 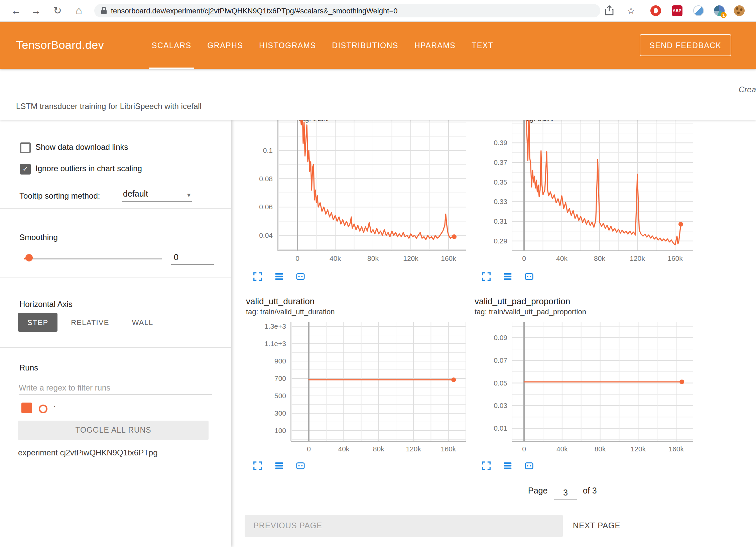 What do you see at coordinates (483, 45) in the screenshot?
I see `tab-text: TEXT` at bounding box center [483, 45].